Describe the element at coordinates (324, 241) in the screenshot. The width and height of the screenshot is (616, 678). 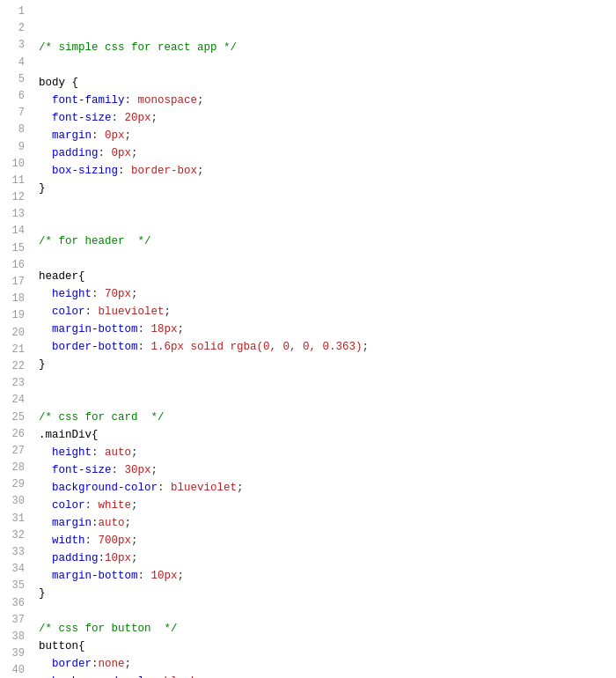
I see `code-line: /* for header */` at that location.